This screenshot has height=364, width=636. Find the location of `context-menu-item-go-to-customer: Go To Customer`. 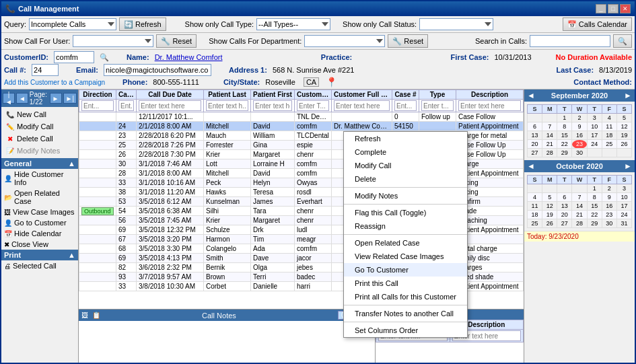

context-menu-item-go-to-customer: Go To Customer is located at coordinates (405, 270).